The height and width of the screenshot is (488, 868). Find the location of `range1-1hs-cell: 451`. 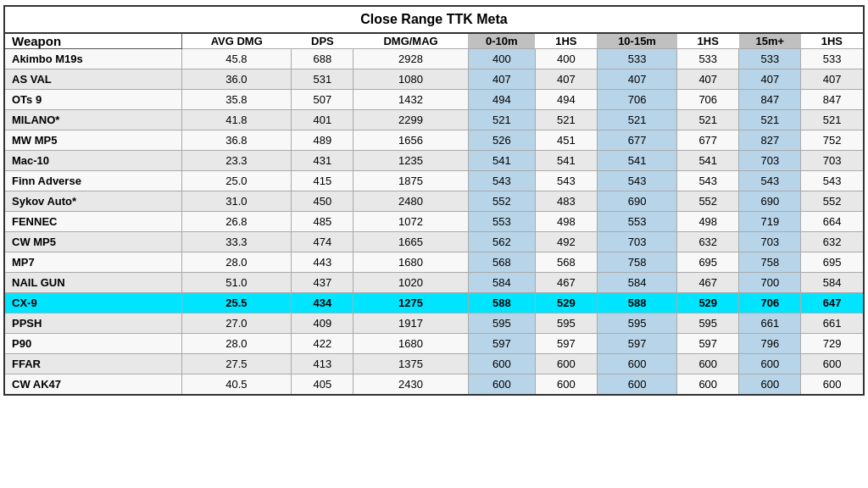

range1-1hs-cell: 451 is located at coordinates (566, 141).